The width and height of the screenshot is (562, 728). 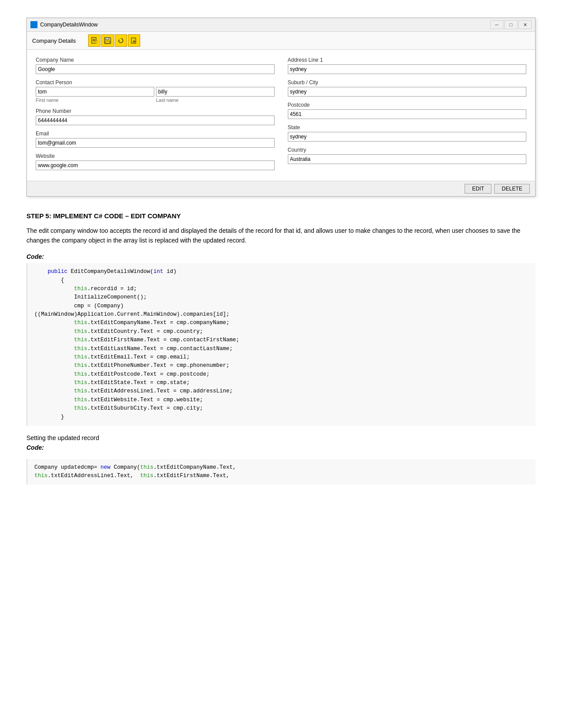 What do you see at coordinates (281, 448) in the screenshot?
I see `code-label-2: Code:` at bounding box center [281, 448].